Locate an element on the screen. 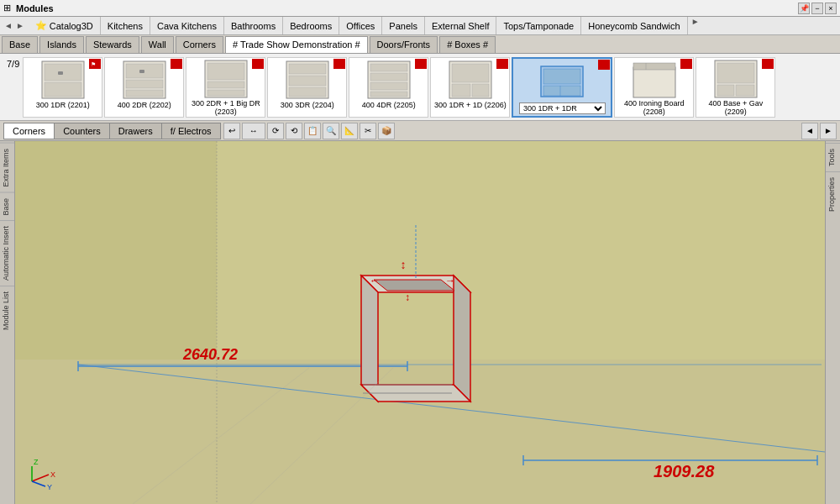  sidebar-extra-items: Extra Items is located at coordinates (7, 168).